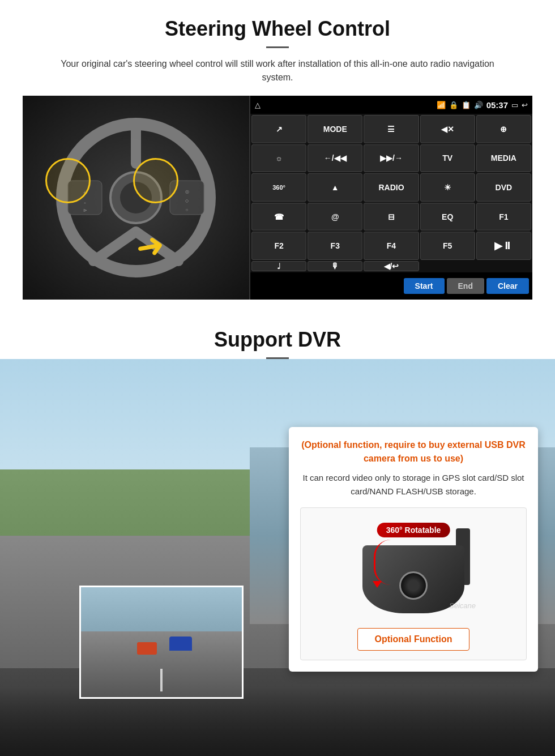 The image size is (555, 756). Describe the element at coordinates (454, 105) in the screenshot. I see `lock-icon: 🔒` at that location.